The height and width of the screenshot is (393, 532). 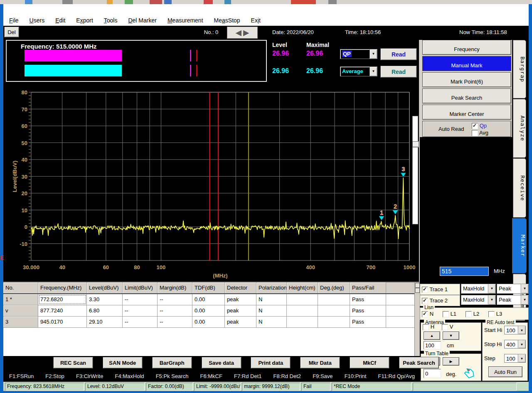 I want to click on next-record-icon: ▶, so click(x=246, y=32).